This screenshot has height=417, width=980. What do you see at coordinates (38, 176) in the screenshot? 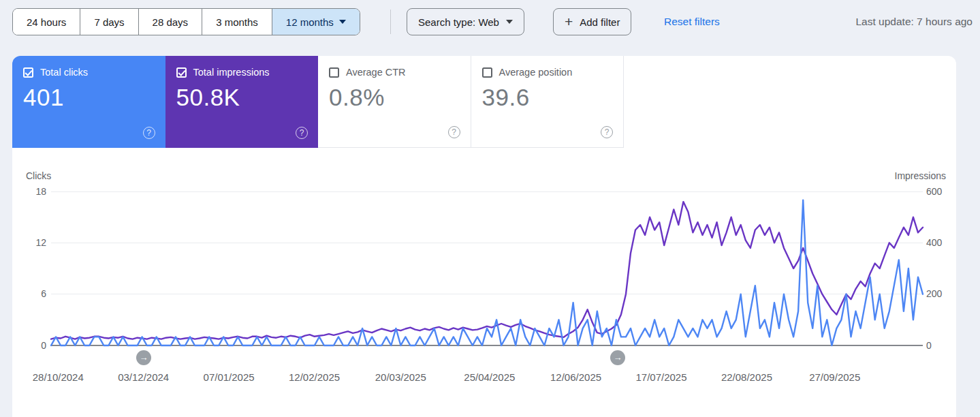
I see `left-axis-title: Clicks` at bounding box center [38, 176].